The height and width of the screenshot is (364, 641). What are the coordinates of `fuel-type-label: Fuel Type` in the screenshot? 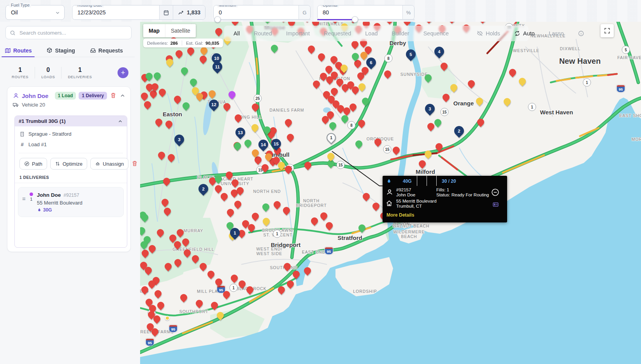 It's located at (20, 5).